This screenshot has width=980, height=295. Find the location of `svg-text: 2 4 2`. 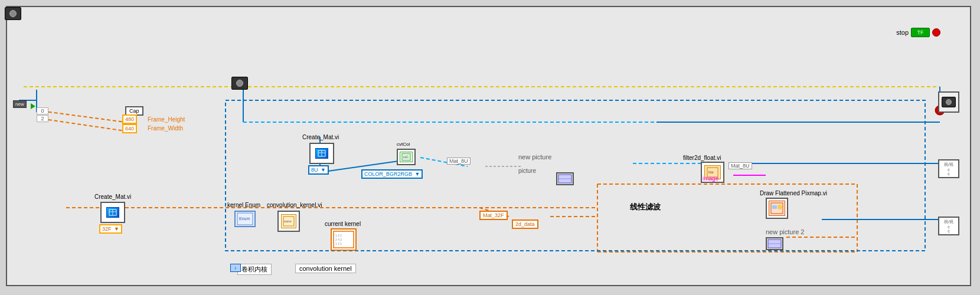

svg-text: 2 4 2 is located at coordinates (339, 240).